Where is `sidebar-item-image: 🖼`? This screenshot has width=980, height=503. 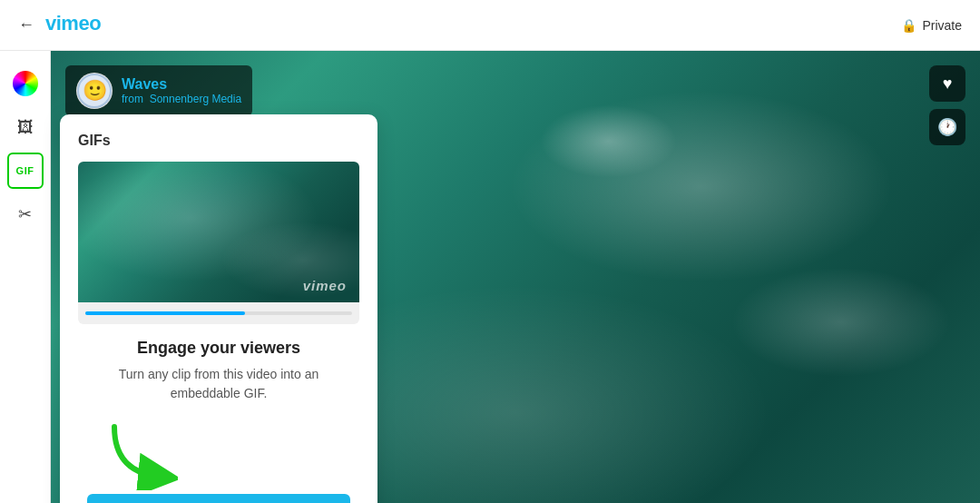
sidebar-item-image: 🖼 is located at coordinates (25, 127).